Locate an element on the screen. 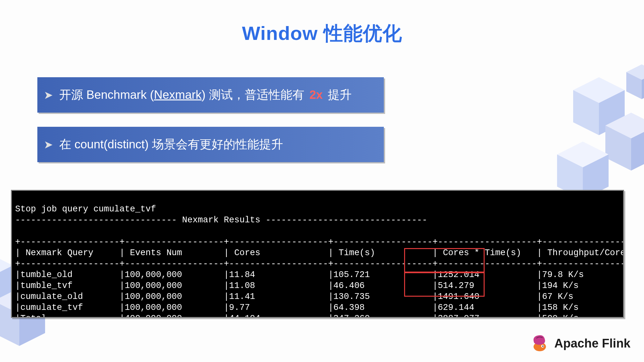  flink-squirrel-icon is located at coordinates (540, 343).